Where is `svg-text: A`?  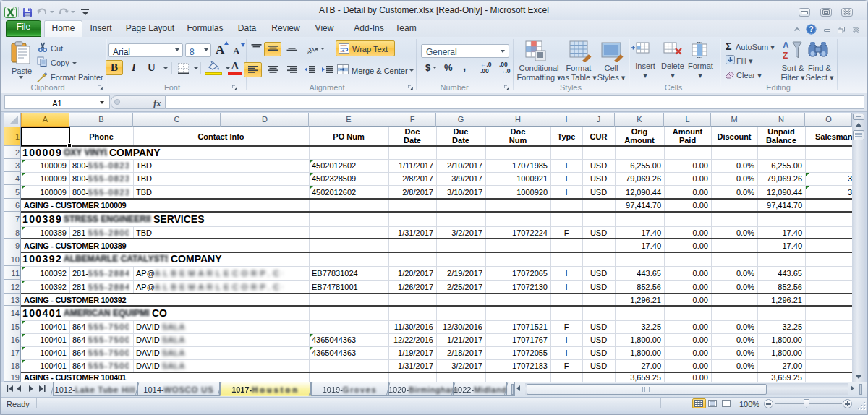
svg-text: A is located at coordinates (786, 46).